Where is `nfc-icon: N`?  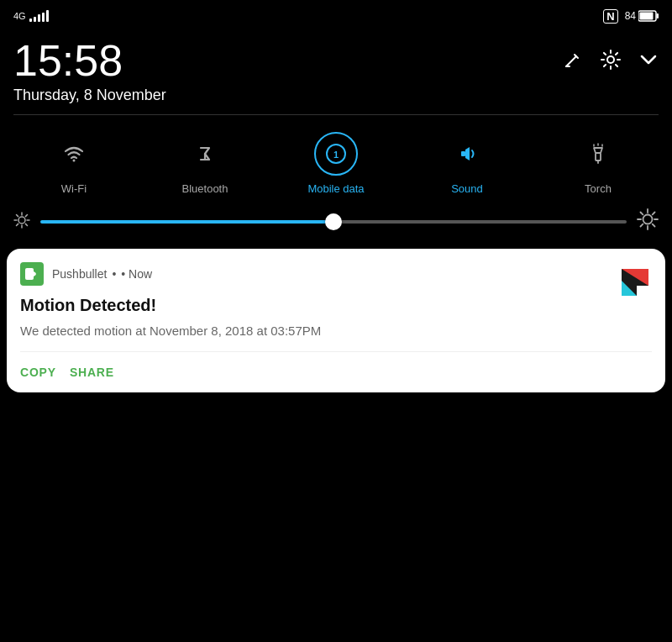
nfc-icon: N is located at coordinates (610, 17).